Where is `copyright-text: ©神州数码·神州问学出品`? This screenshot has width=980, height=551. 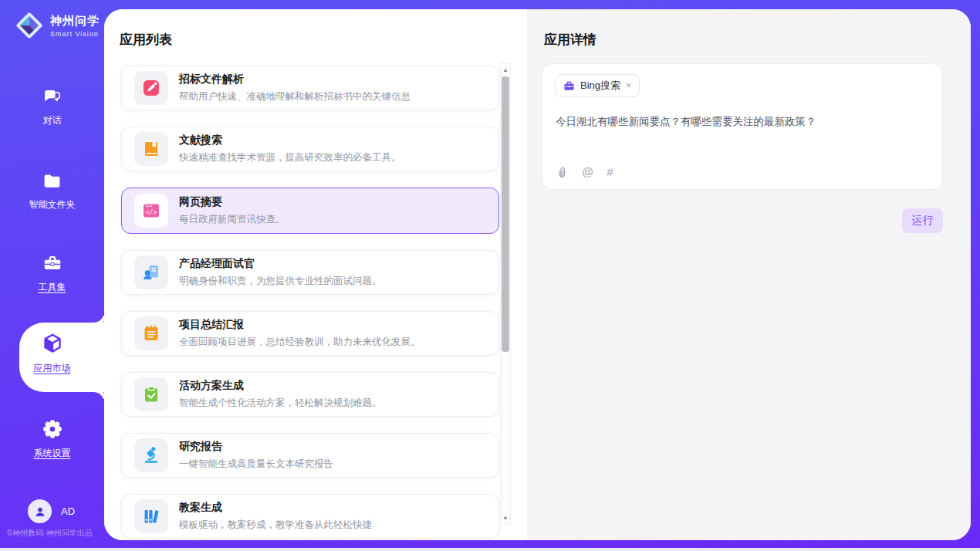
copyright-text: ©神州数码·神州问学出品 is located at coordinates (49, 533).